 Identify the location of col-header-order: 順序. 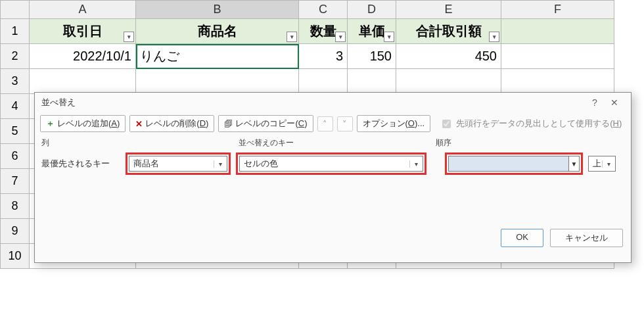
(530, 143).